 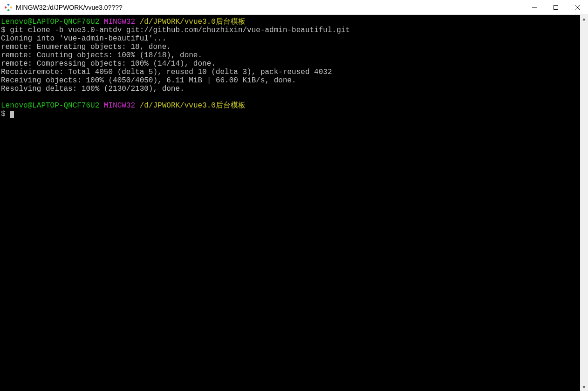 I want to click on window-title: MINGW32:/d/JPWORK/vvue3.0????, so click(x=270, y=7).